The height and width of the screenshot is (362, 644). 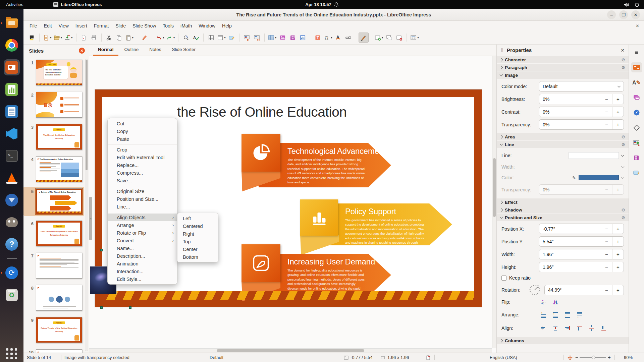 I want to click on font-color-button: A, so click(x=338, y=38).